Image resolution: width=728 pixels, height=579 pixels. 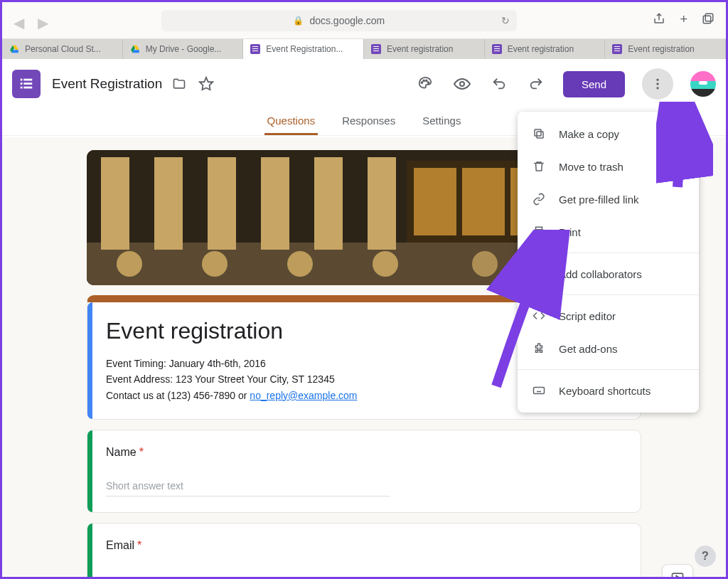 What do you see at coordinates (247, 487) in the screenshot?
I see `question-input-placeholder: Short answer text` at bounding box center [247, 487].